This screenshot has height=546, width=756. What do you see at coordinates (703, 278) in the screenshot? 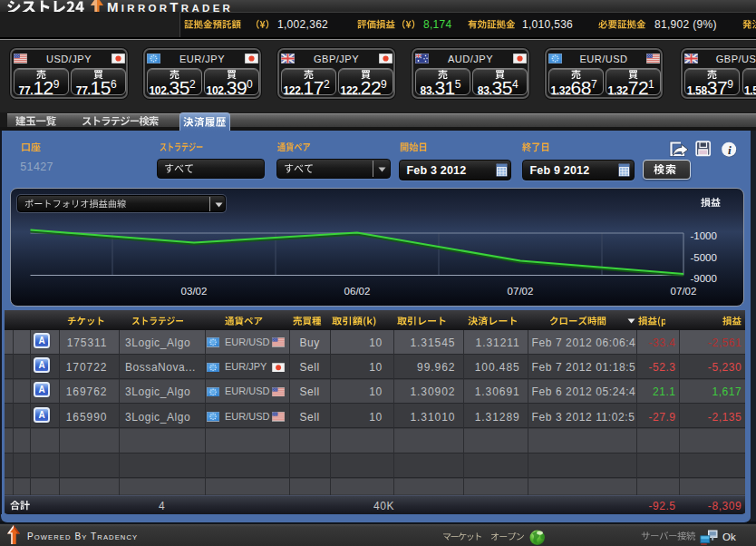
I see `svg-text: -9000` at bounding box center [703, 278].